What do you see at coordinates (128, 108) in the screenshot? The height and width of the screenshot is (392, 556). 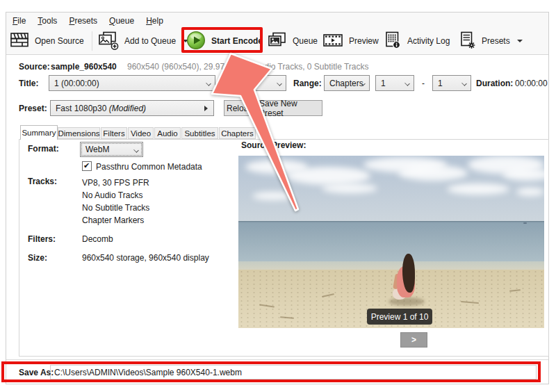 I see `preset-modified-flag: (Modified)` at bounding box center [128, 108].